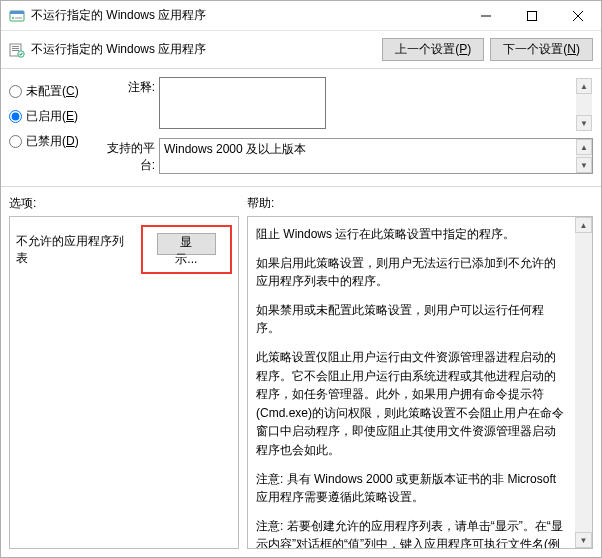 The width and height of the screenshot is (602, 558). Describe the element at coordinates (204, 50) in the screenshot. I see `header-title: 不运行指定的 Windows 应用程序` at that location.